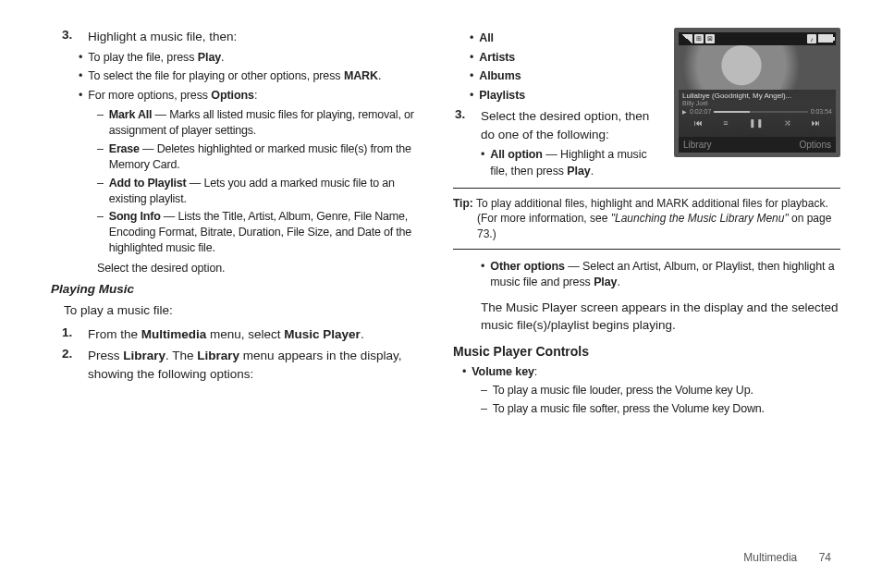 The width and height of the screenshot is (882, 588). I want to click on softkey-row: Library Options, so click(757, 144).